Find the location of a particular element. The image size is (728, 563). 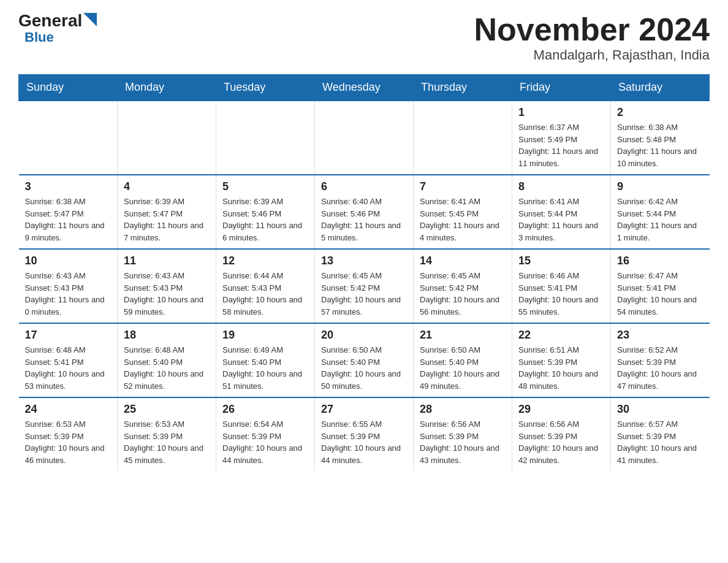

day-info: Sunrise: 6:55 AMSunset: 5:39 PMDaylight:… is located at coordinates (364, 442).